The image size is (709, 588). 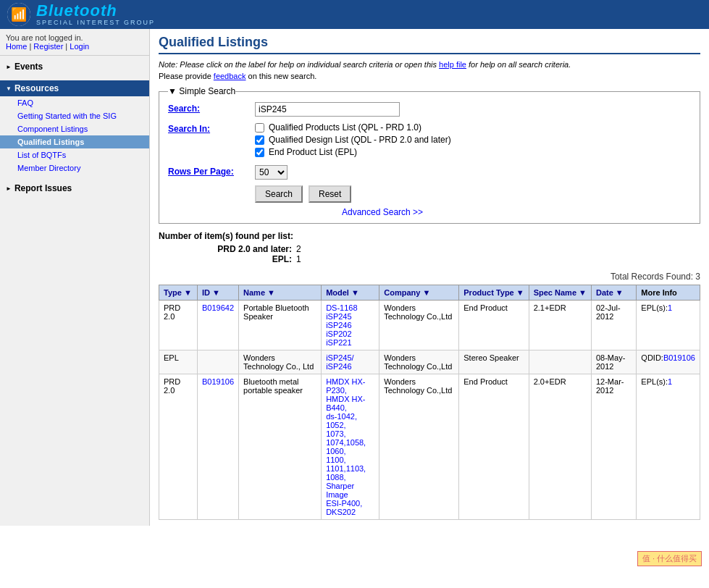 I want to click on row2-company: Wonders Technology Co.,Ltd, so click(x=419, y=362).